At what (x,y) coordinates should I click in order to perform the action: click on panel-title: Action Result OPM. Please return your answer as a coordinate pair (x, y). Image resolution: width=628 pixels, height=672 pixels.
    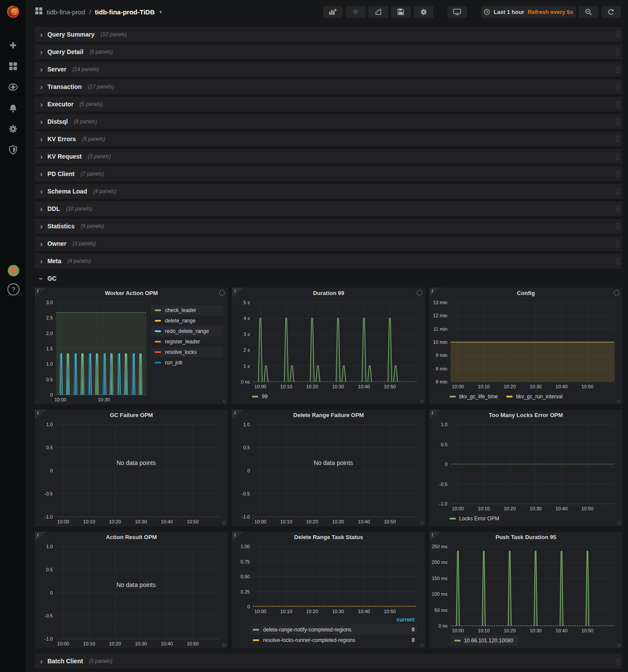
    Looking at the image, I should click on (131, 537).